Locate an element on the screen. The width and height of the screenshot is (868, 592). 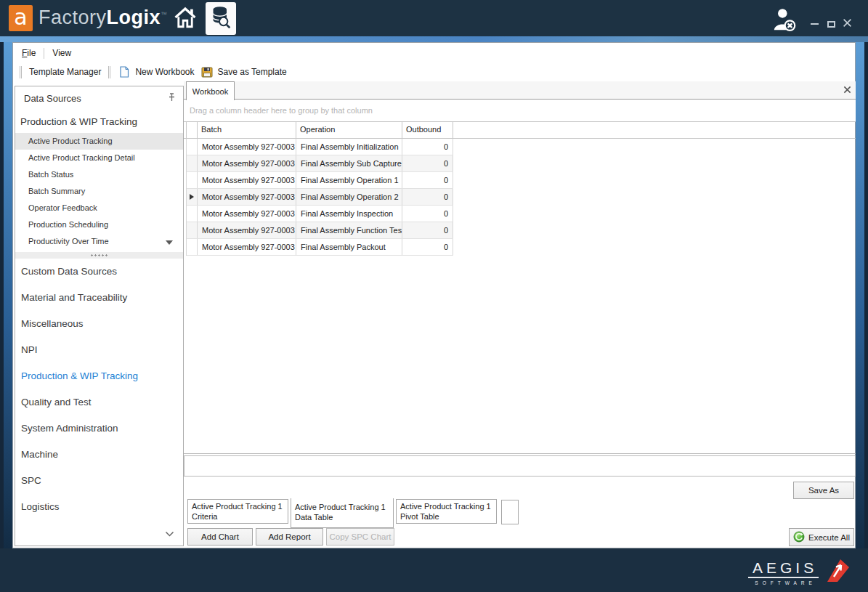
data-source-item: Active Product Tracking Detail is located at coordinates (99, 158).